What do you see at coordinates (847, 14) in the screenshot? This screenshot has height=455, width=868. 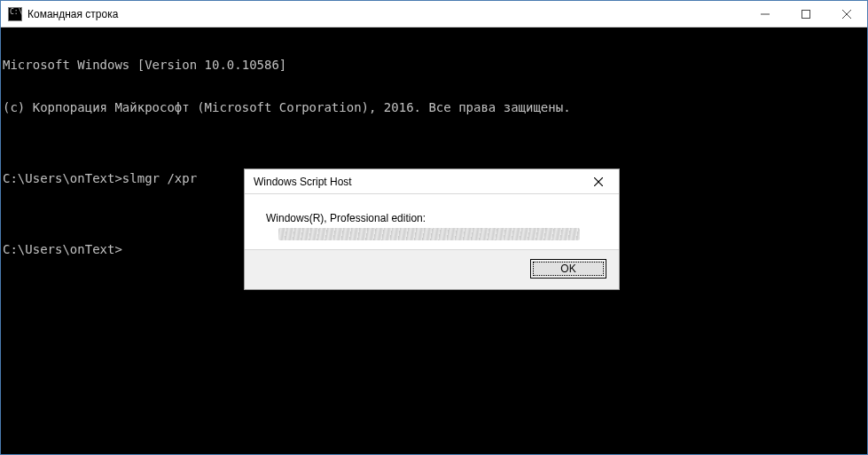 I see `close-button` at bounding box center [847, 14].